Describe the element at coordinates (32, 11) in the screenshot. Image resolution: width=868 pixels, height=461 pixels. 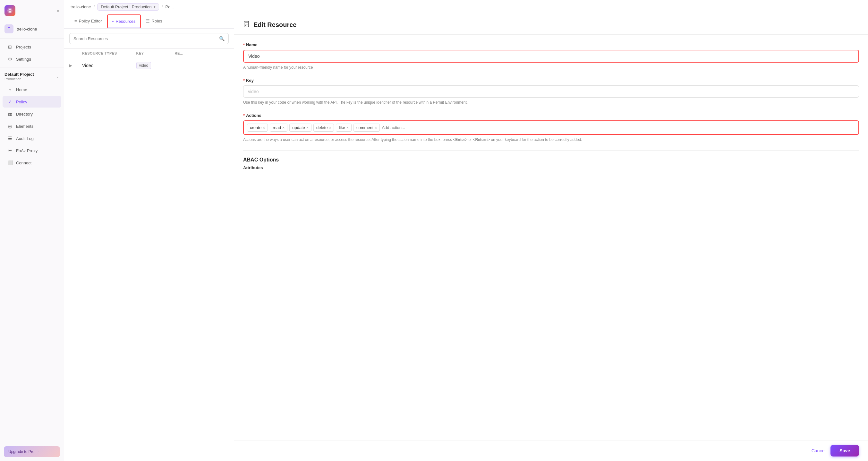
I see `sidebar-header: «` at that location.